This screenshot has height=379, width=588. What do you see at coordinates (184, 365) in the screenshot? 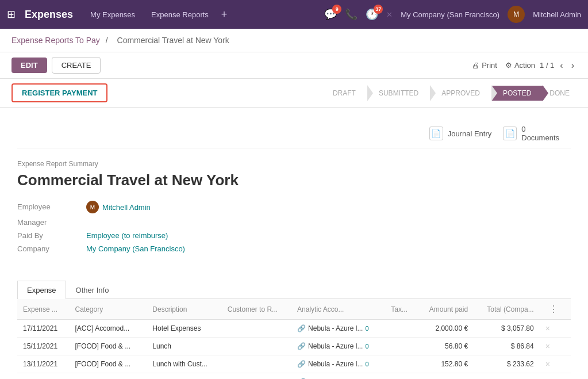
I see `cell-description: Lunch with Cust...` at bounding box center [184, 365].